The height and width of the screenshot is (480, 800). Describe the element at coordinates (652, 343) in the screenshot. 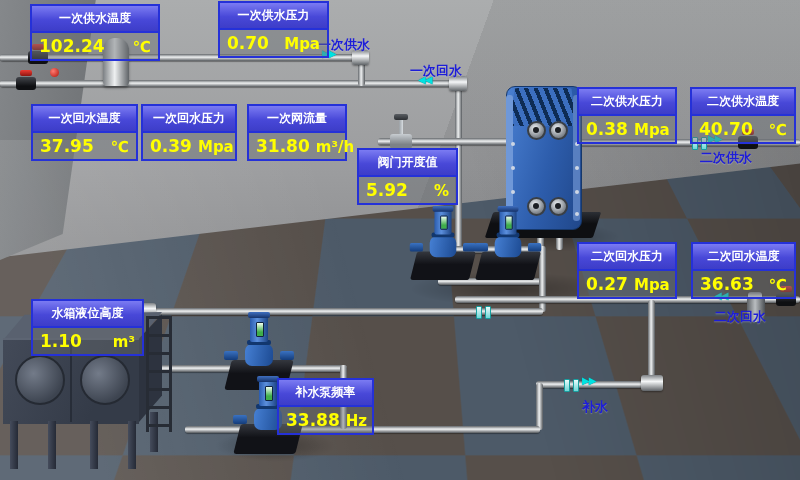

I see `pipe-makeup-riser` at that location.